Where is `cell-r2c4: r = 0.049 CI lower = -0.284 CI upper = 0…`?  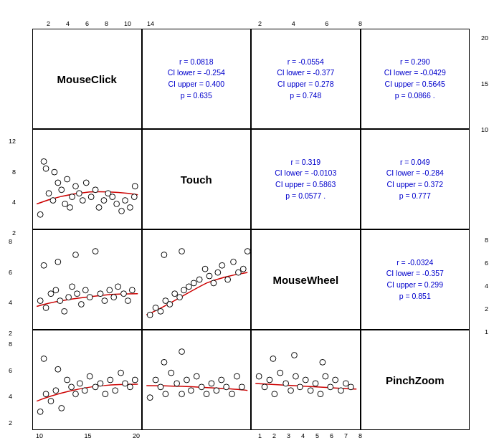 cell-r2c4: r = 0.049 CI lower = -0.284 CI upper = 0… is located at coordinates (416, 179).